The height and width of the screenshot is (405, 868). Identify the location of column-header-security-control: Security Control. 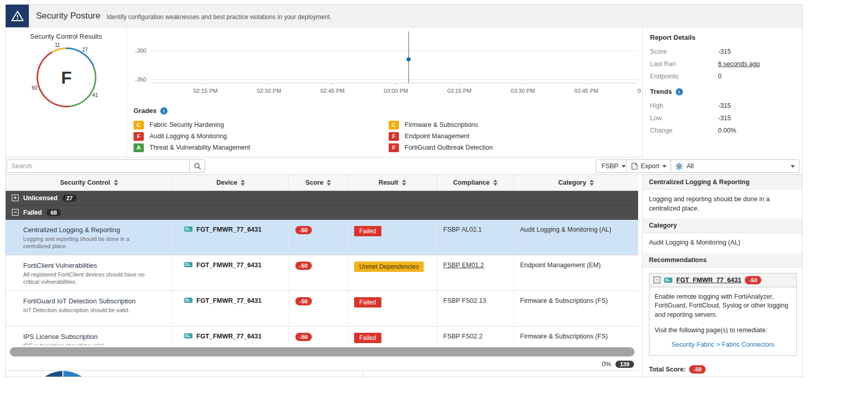
(89, 183).